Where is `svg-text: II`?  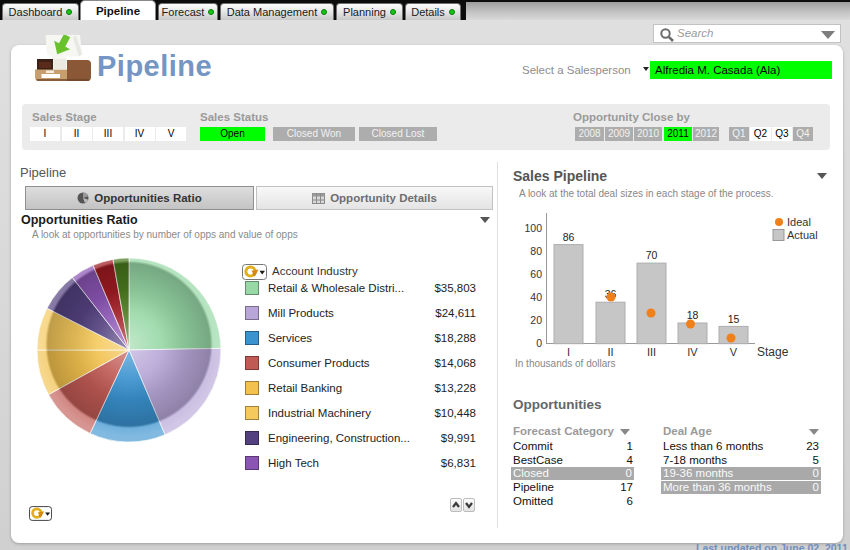 svg-text: II is located at coordinates (610, 352).